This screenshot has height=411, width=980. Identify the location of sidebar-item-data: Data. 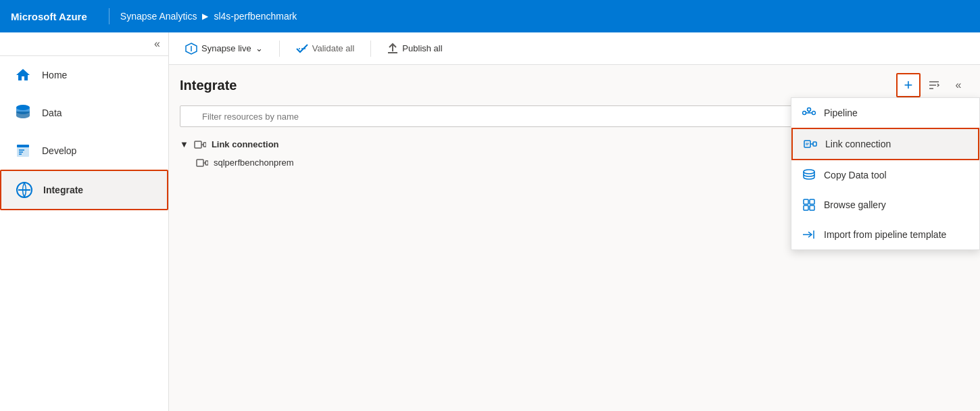
(84, 113).